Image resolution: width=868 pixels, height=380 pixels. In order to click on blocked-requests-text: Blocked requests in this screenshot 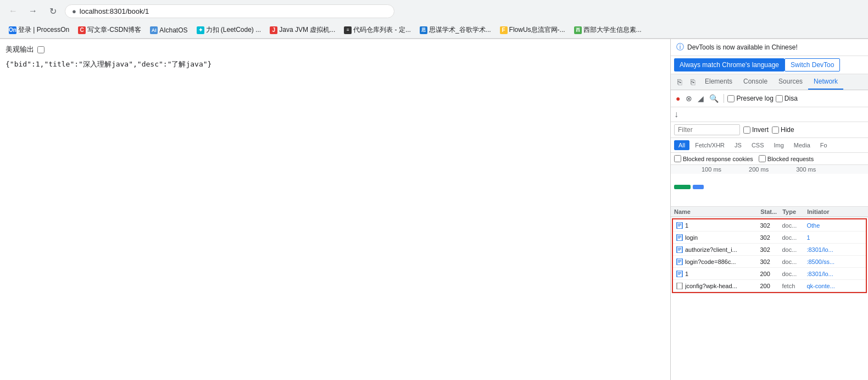, I will do `click(791, 159)`.